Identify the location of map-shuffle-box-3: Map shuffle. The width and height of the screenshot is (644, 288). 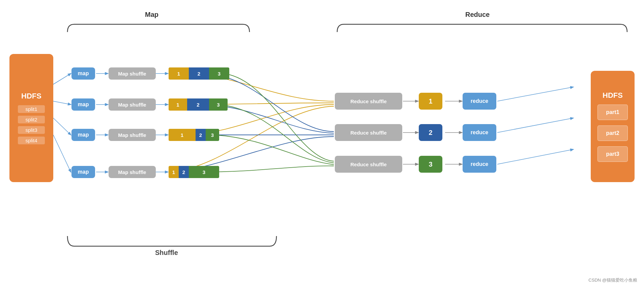
(132, 135).